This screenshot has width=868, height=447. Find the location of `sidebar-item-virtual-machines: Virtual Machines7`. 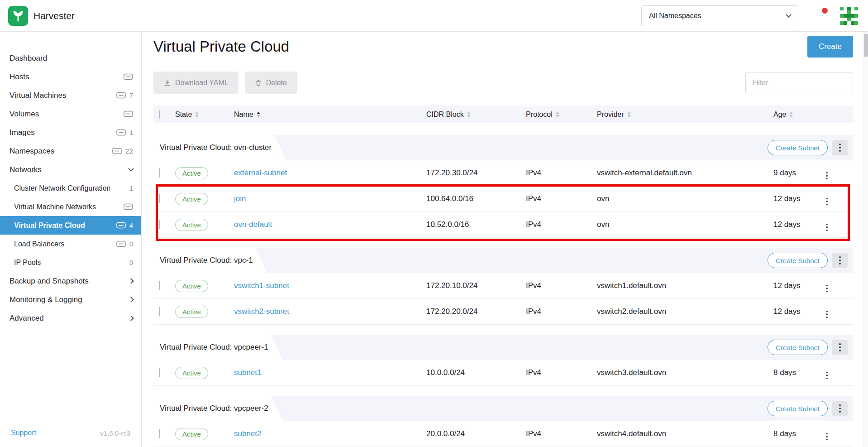

sidebar-item-virtual-machines: Virtual Machines7 is located at coordinates (71, 95).